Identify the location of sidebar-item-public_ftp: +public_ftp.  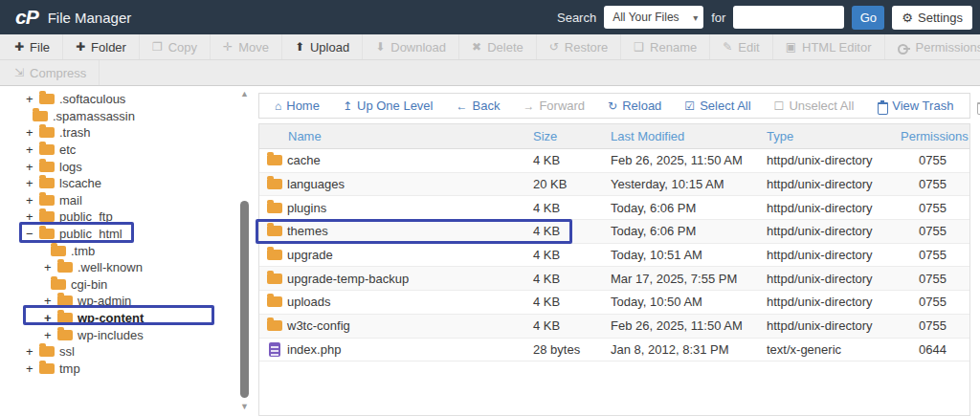
(118, 217).